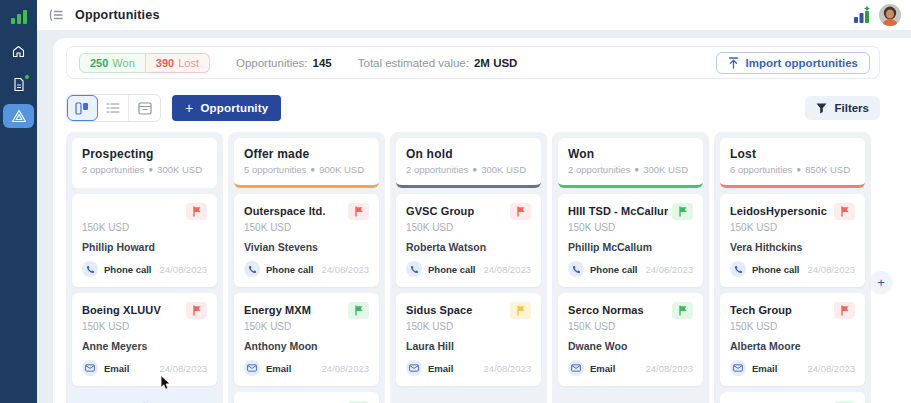  I want to click on kanban-view-icon, so click(82, 108).